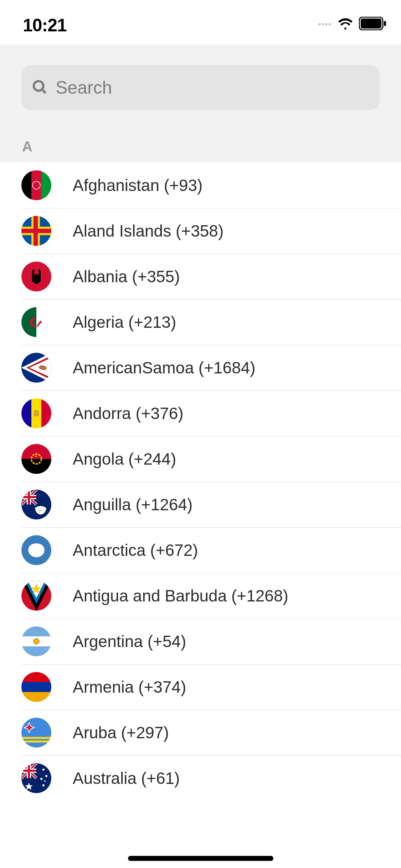 The image size is (401, 868). What do you see at coordinates (36, 733) in the screenshot?
I see `flag-aruba-icon` at bounding box center [36, 733].